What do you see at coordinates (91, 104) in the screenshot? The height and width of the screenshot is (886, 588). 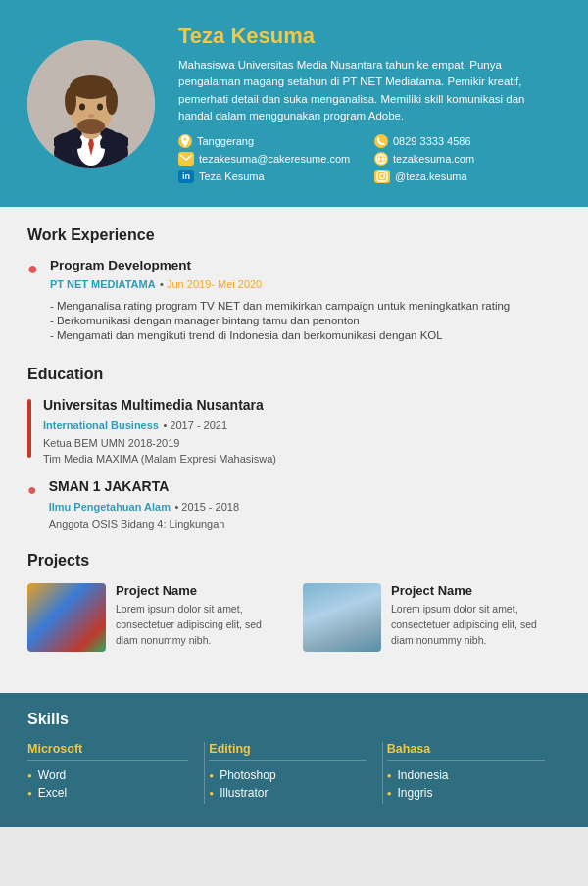 I see `avatar` at bounding box center [91, 104].